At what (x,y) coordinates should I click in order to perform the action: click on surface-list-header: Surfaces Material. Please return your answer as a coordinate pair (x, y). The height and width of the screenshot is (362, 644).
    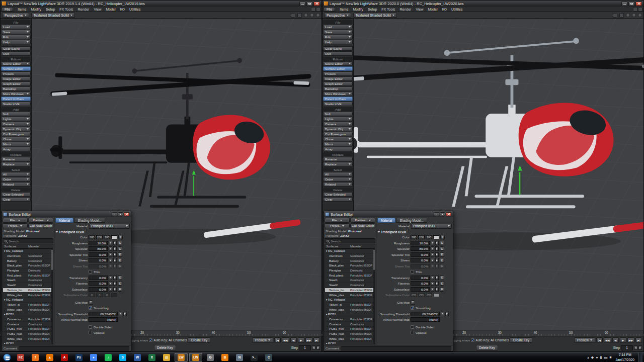
    Looking at the image, I should click on (350, 246).